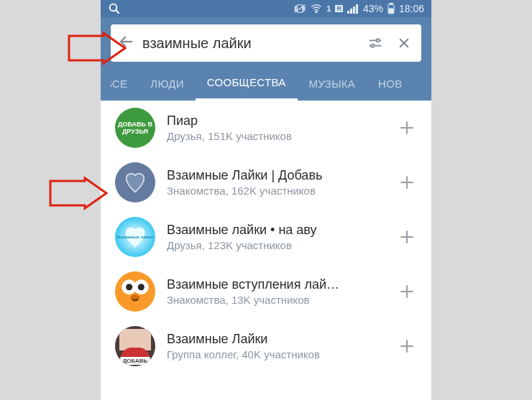  What do you see at coordinates (266, 128) in the screenshot?
I see `list-item: ДОБАВЬ В ДРУЗЬЯ Пиар Друзья, 151K участн…` at bounding box center [266, 128].